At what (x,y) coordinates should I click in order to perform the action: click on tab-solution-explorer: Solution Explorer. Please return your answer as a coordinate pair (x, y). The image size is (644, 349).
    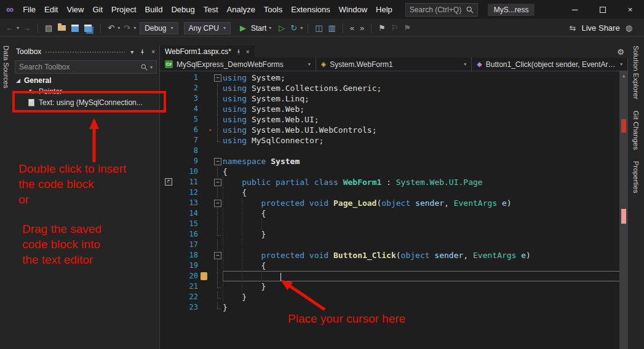
    Looking at the image, I should click on (636, 73).